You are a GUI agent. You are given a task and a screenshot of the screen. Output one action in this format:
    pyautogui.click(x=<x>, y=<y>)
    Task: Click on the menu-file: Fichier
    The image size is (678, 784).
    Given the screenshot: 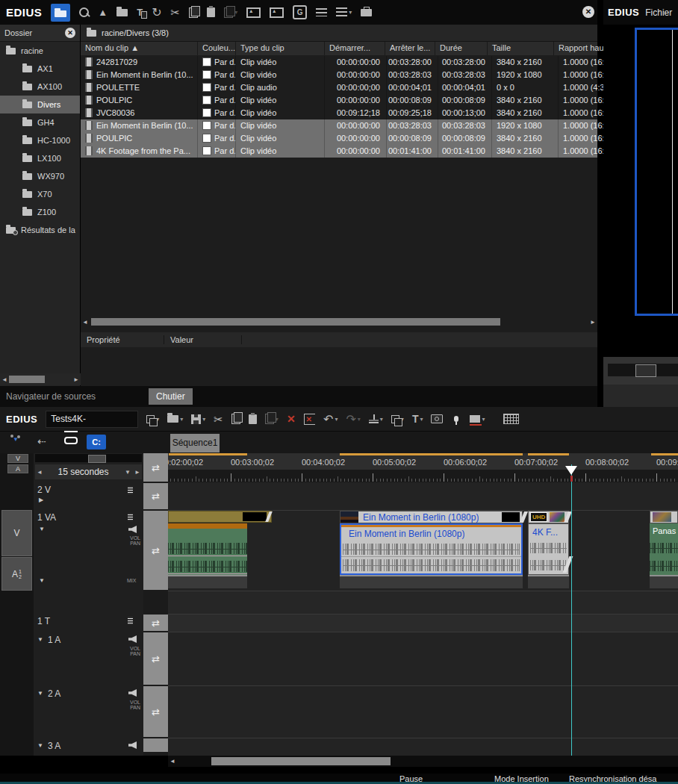 What is the action you would take?
    pyautogui.click(x=659, y=13)
    